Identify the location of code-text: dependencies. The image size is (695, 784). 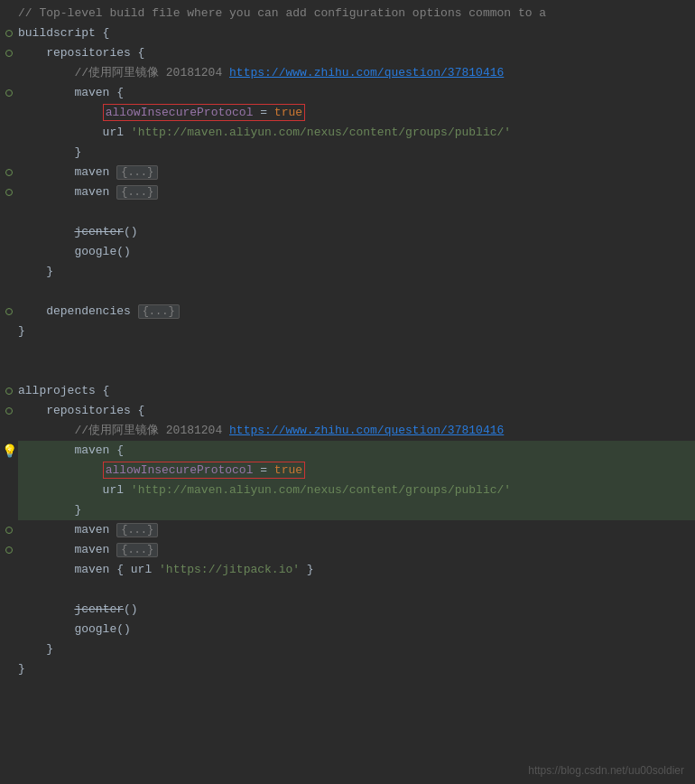
(78, 311).